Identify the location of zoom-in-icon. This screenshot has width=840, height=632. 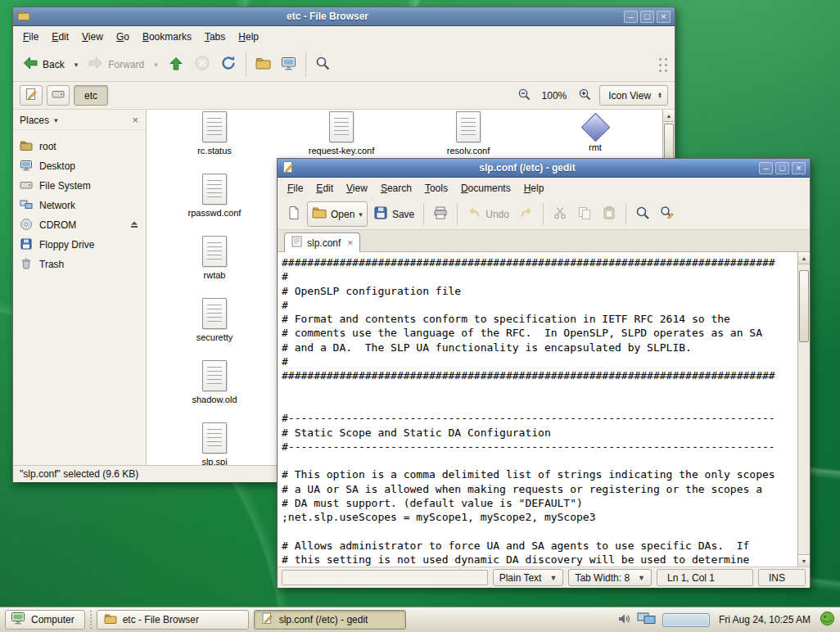
(585, 95).